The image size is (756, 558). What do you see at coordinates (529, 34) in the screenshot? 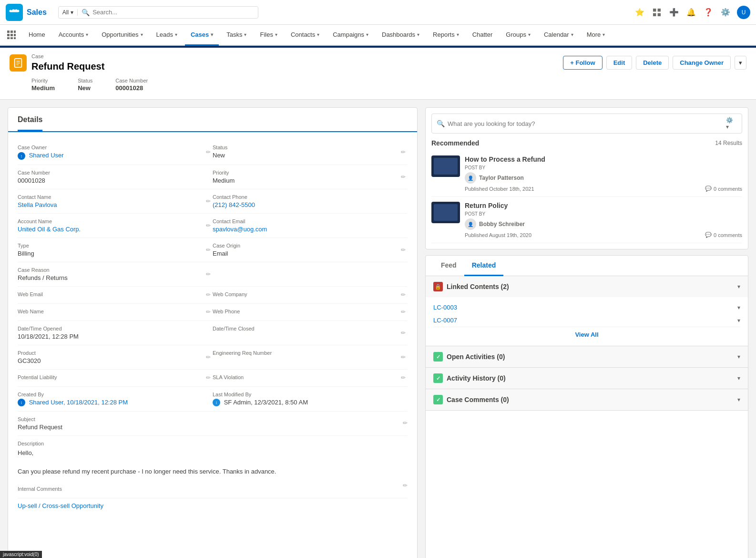
I see `groups-chevron: ▾` at bounding box center [529, 34].